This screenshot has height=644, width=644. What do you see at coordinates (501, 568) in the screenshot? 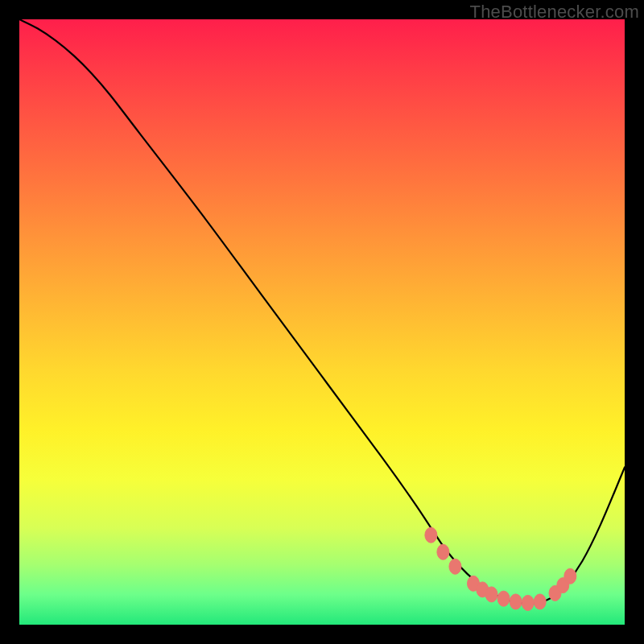
I see `curve-markers` at bounding box center [501, 568].